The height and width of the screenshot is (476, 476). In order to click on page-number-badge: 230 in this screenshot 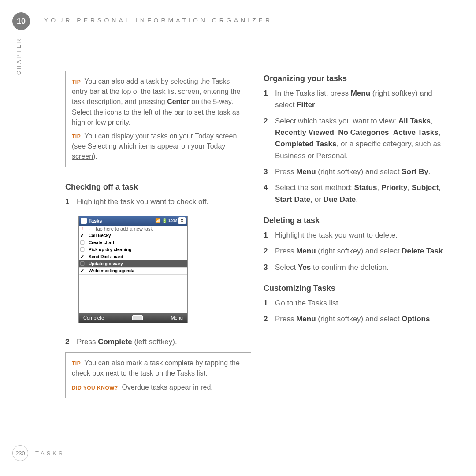, I will do `click(20, 453)`.